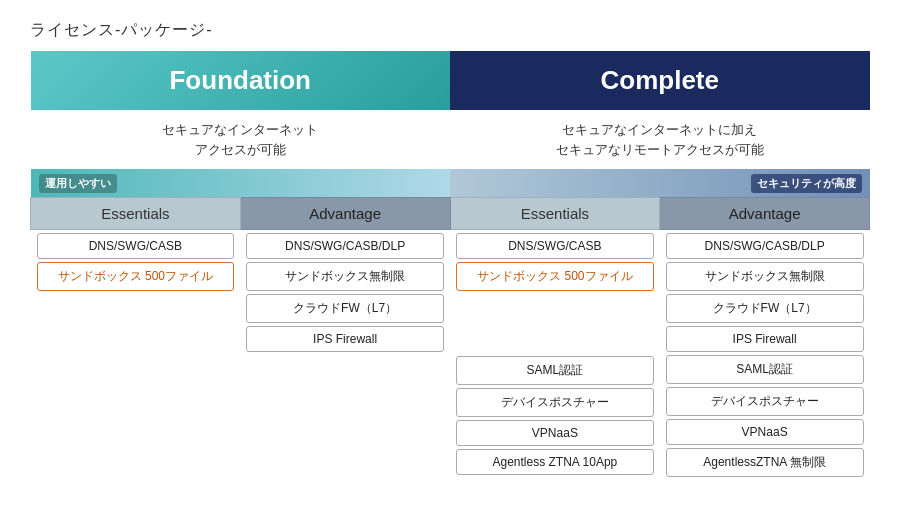 This screenshot has height=506, width=900. I want to click on foundation-advantage-header: Advantage, so click(345, 214).